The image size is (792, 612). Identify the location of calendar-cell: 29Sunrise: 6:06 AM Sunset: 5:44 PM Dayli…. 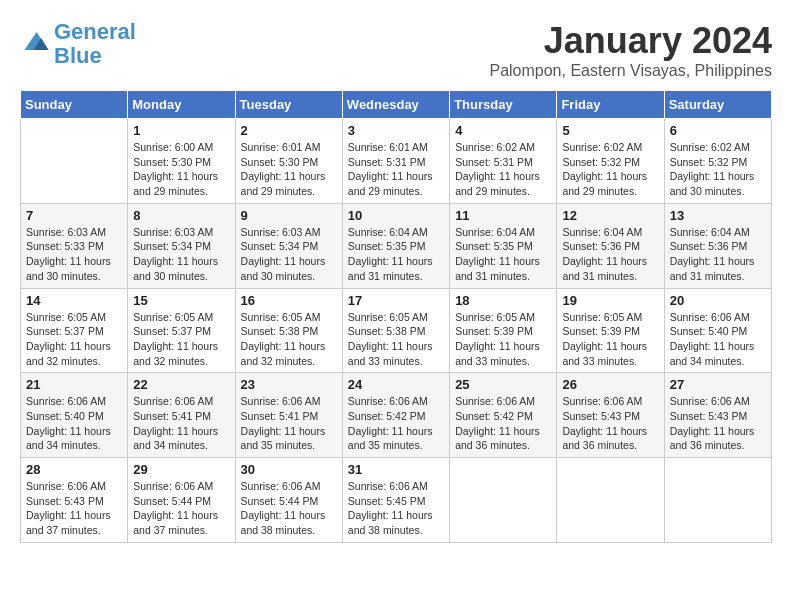
(182, 500).